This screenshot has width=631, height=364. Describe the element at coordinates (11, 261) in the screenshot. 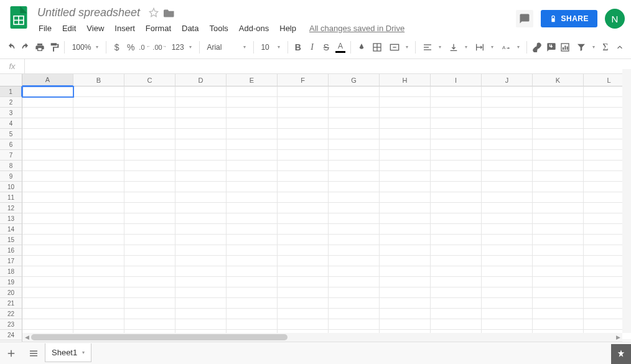

I see `row-header: 17` at that location.